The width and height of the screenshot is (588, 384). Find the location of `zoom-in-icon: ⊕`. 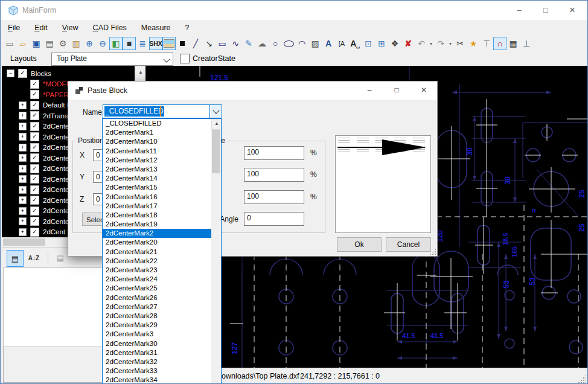

zoom-in-icon: ⊕ is located at coordinates (89, 43).